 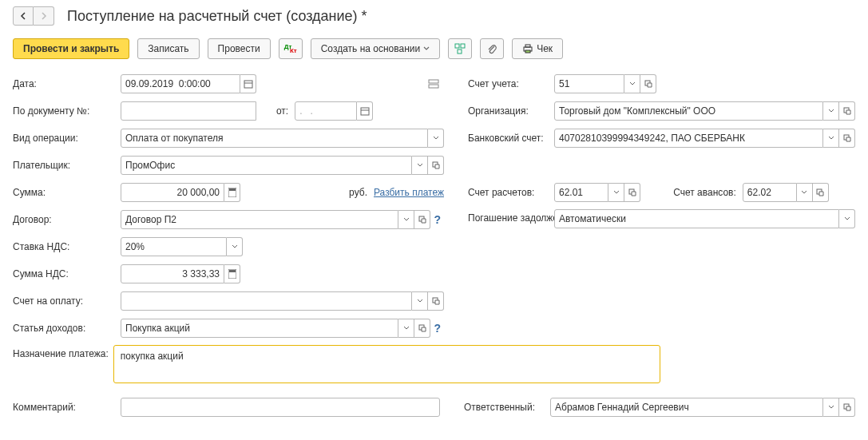 I want to click on resp-open, so click(x=847, y=407).